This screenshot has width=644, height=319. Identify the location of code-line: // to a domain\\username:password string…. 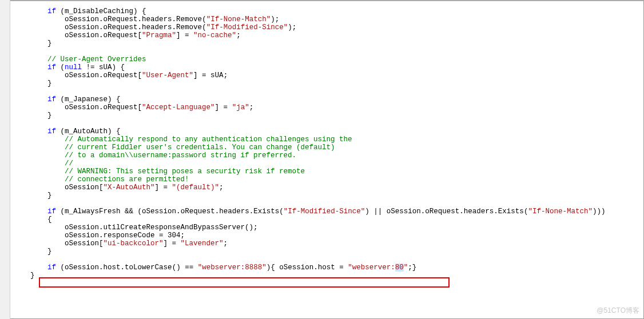
(328, 155).